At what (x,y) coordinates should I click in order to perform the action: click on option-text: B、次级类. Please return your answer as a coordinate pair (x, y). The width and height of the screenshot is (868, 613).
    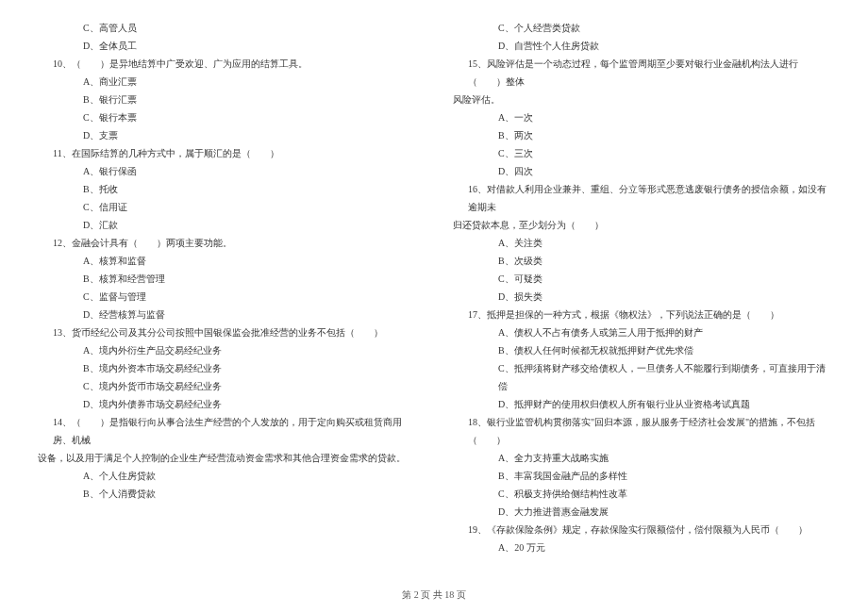
    Looking at the image, I should click on (642, 260).